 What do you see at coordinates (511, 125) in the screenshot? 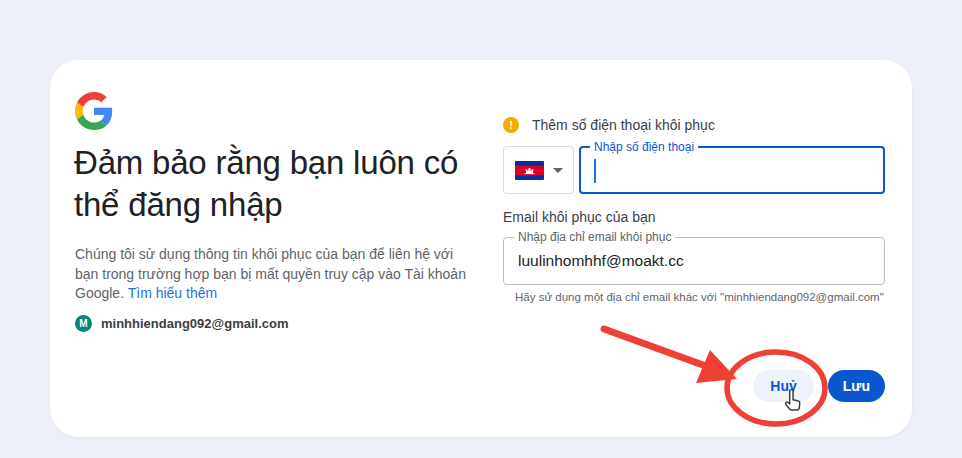
I see `warning-icon: !` at bounding box center [511, 125].